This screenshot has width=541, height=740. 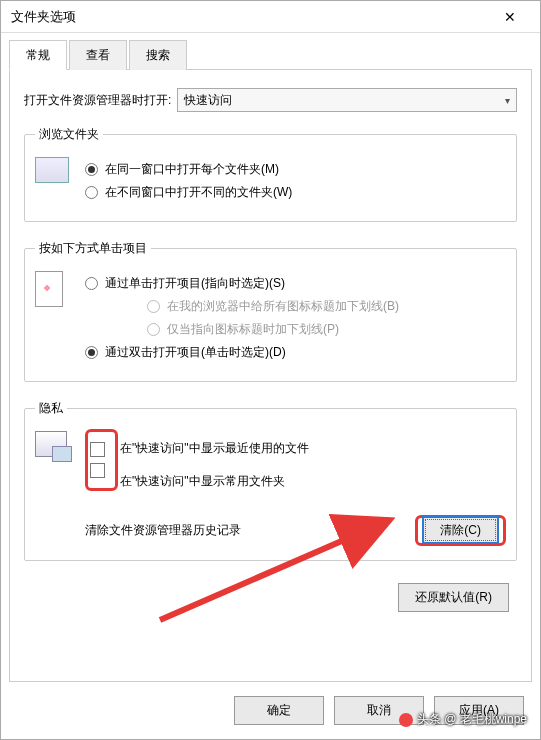 What do you see at coordinates (460, 530) in the screenshot?
I see `clear-button: 清除(C)` at bounding box center [460, 530].